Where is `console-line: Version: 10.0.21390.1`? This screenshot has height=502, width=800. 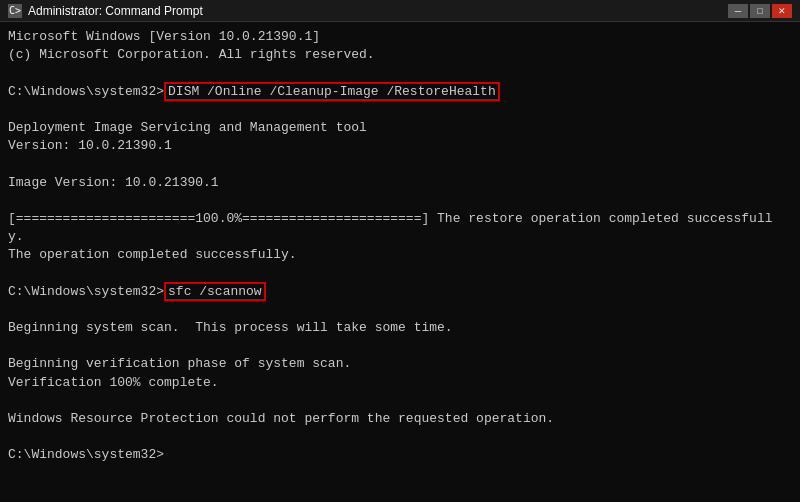
console-line: Version: 10.0.21390.1 is located at coordinates (400, 146).